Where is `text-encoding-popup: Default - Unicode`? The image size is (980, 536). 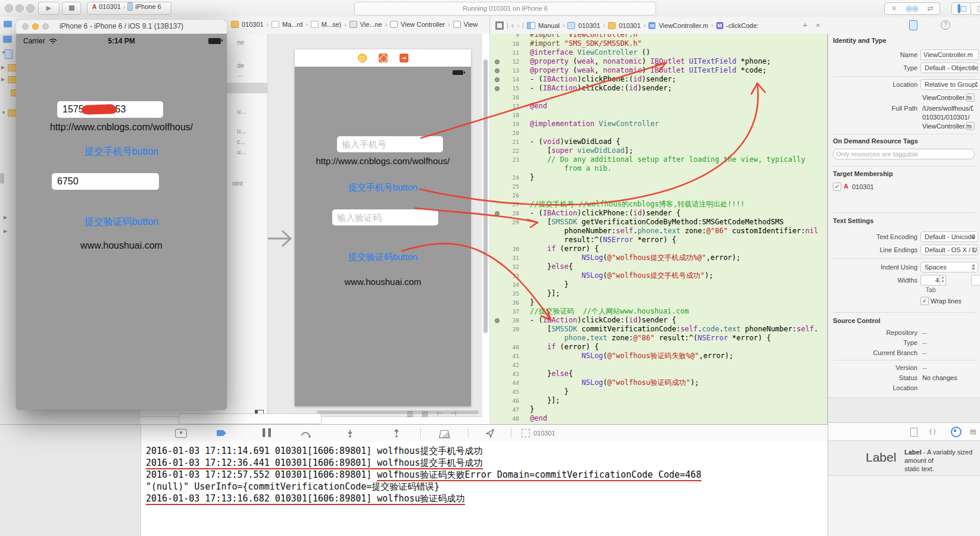 text-encoding-popup: Default - Unicode is located at coordinates (949, 237).